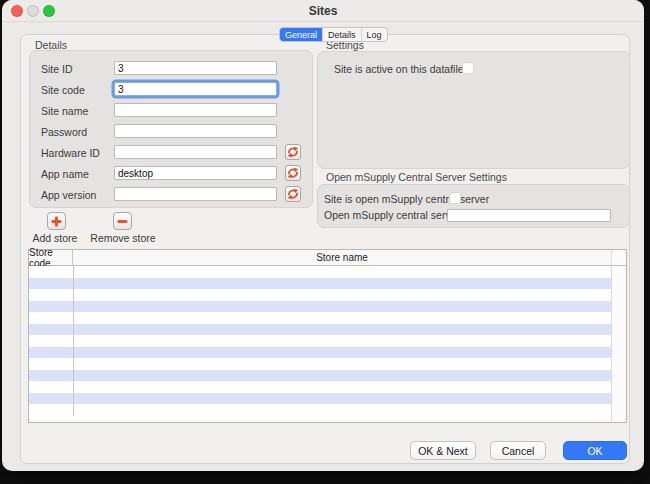 This screenshot has height=484, width=650. What do you see at coordinates (293, 173) in the screenshot?
I see `app-name-refresh-button` at bounding box center [293, 173].